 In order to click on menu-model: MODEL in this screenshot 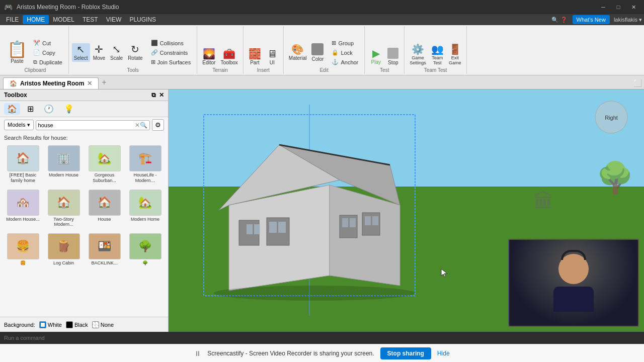, I will do `click(63, 20)`.